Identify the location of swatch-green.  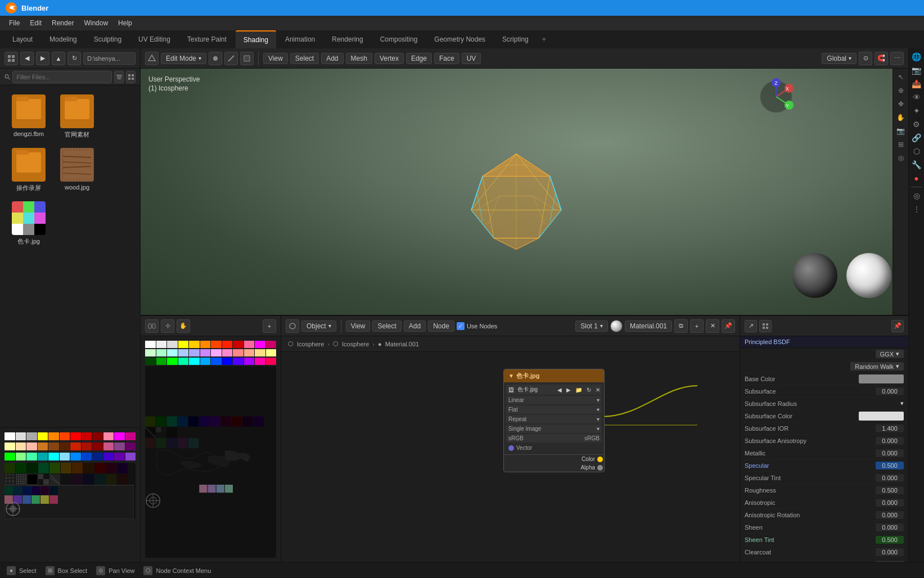
(10, 457).